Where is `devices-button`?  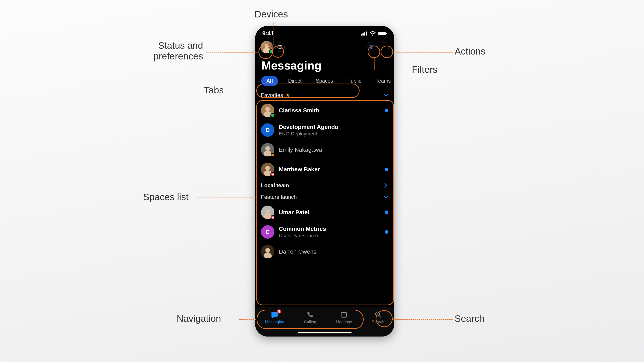 devices-button is located at coordinates (280, 47).